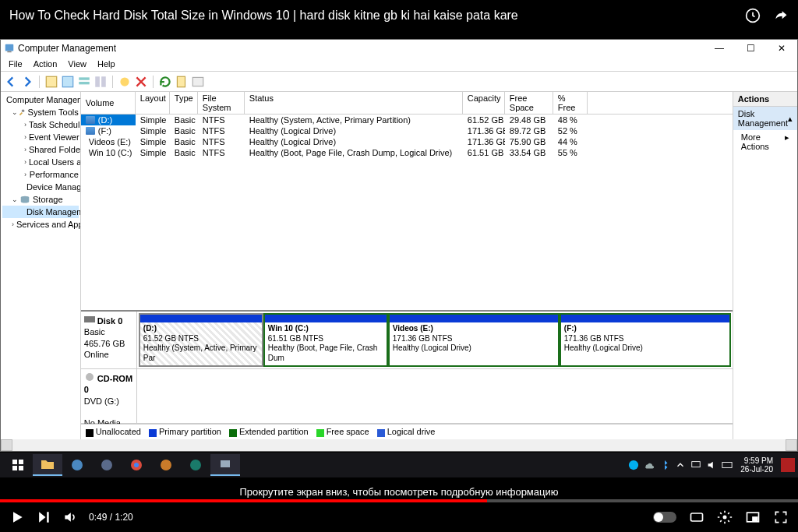 This screenshot has height=532, width=798. Describe the element at coordinates (108, 103) in the screenshot. I see `col-volume: Volume` at that location.